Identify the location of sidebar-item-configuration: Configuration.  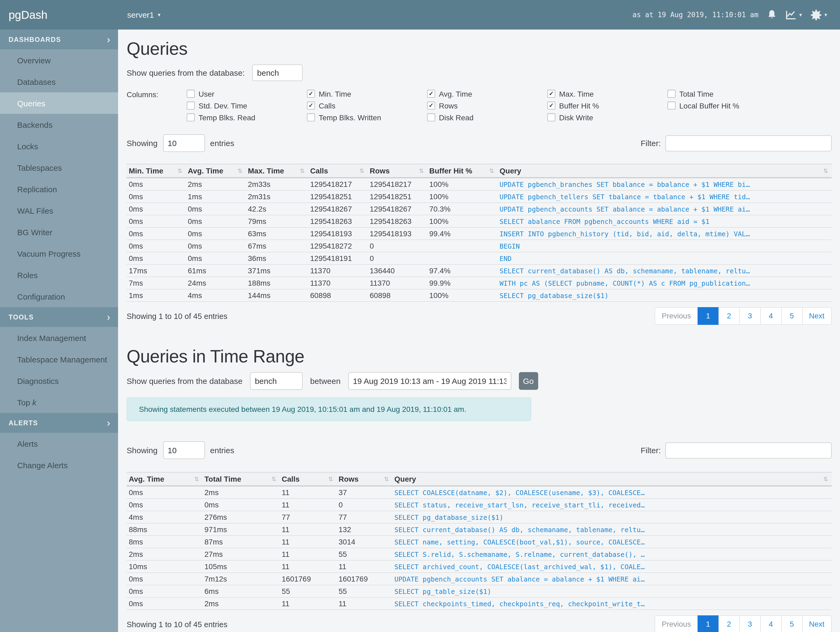
(59, 296).